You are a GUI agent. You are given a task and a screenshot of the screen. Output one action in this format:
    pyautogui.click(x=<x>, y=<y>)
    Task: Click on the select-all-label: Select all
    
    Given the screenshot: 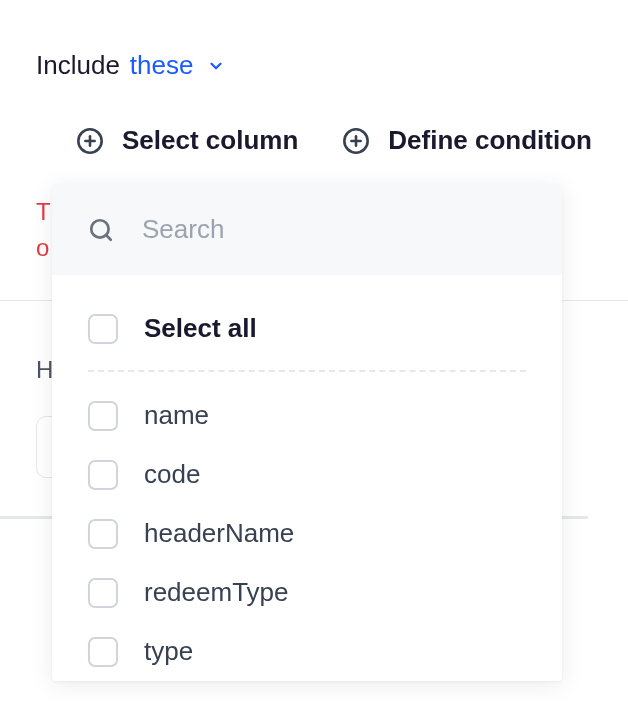 What is the action you would take?
    pyautogui.click(x=200, y=328)
    